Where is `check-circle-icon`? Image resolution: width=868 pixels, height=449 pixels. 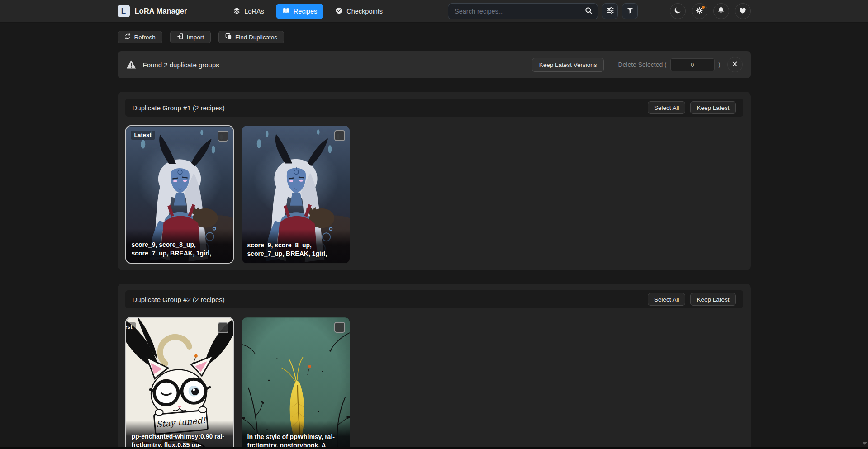 check-circle-icon is located at coordinates (339, 11).